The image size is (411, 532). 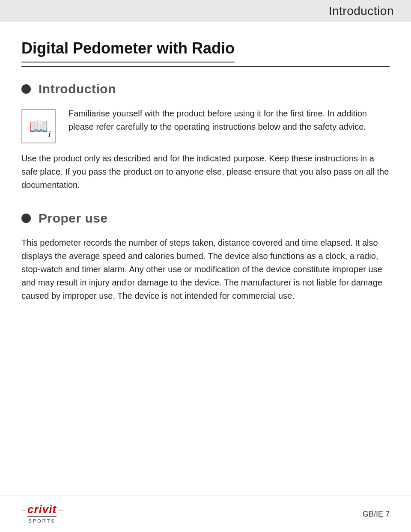 What do you see at coordinates (39, 126) in the screenshot?
I see `info-icon-box: 📖 i` at bounding box center [39, 126].